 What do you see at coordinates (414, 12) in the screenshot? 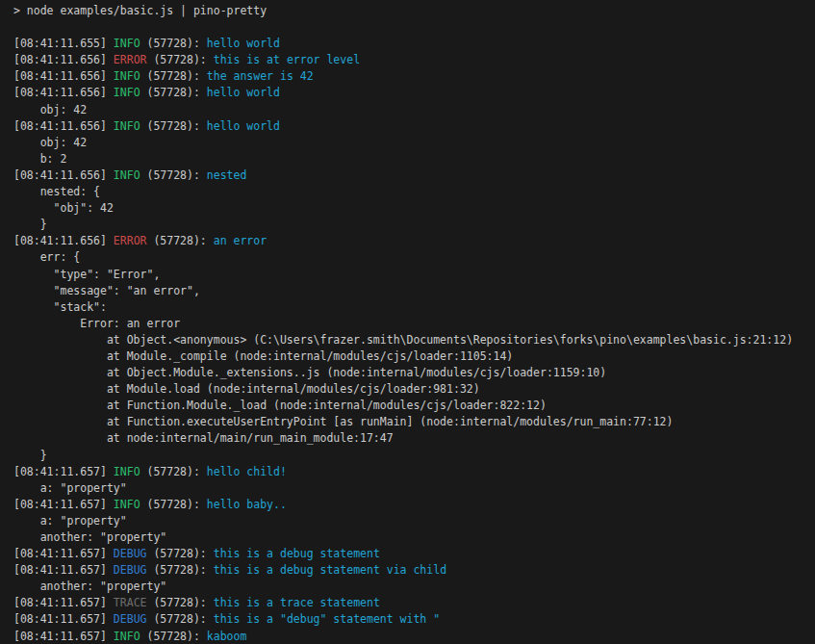
I see `command-line: > node examples/basic.js | pino-pretty` at bounding box center [414, 12].